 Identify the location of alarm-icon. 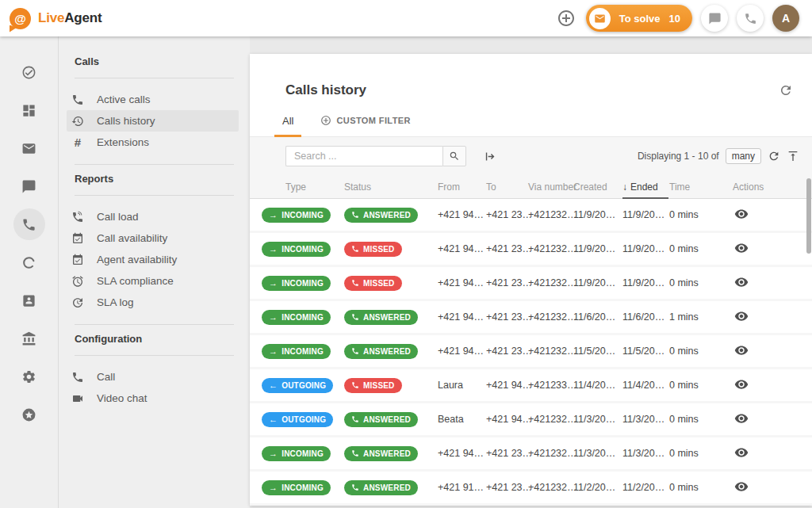
(78, 281).